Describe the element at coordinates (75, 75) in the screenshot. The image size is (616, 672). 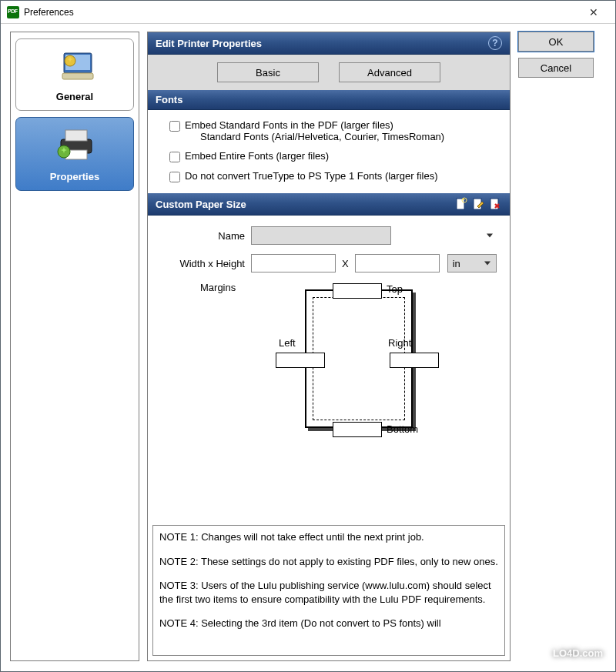
I see `sidebar-tab-general: General` at that location.